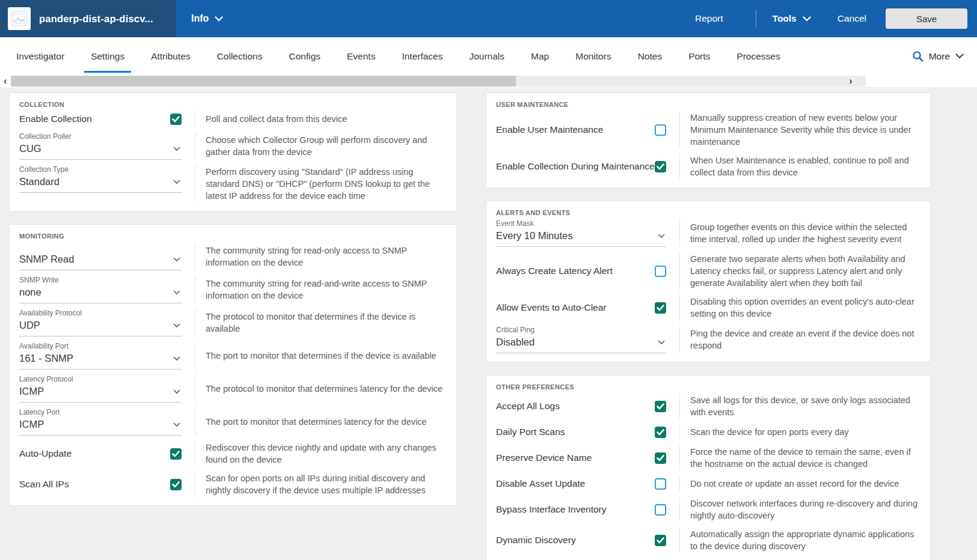 The height and width of the screenshot is (560, 977). I want to click on setting-row-availability-protocol: Availability ProtocolUDPThe protocol to …, so click(233, 323).